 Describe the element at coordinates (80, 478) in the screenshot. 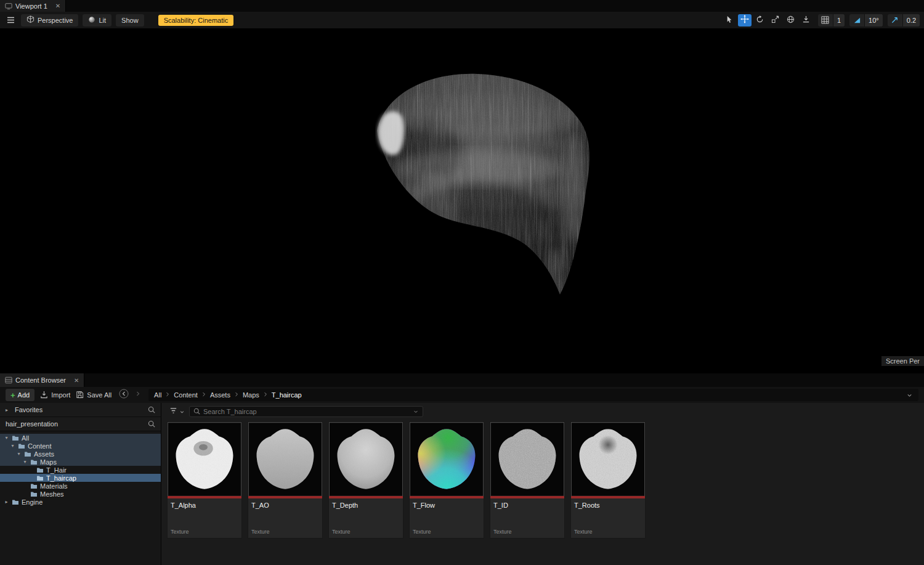

I see `tree-item-t-haircap-selected: T_haircap` at that location.